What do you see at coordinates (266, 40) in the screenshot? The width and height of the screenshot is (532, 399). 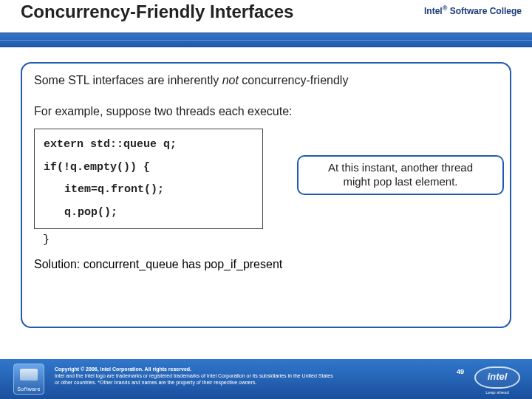 I see `header-strip` at bounding box center [266, 40].